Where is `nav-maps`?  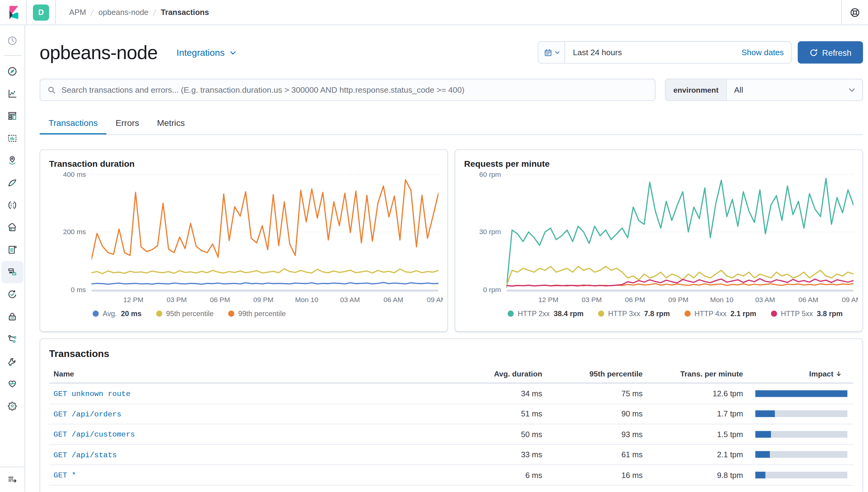
nav-maps is located at coordinates (12, 161).